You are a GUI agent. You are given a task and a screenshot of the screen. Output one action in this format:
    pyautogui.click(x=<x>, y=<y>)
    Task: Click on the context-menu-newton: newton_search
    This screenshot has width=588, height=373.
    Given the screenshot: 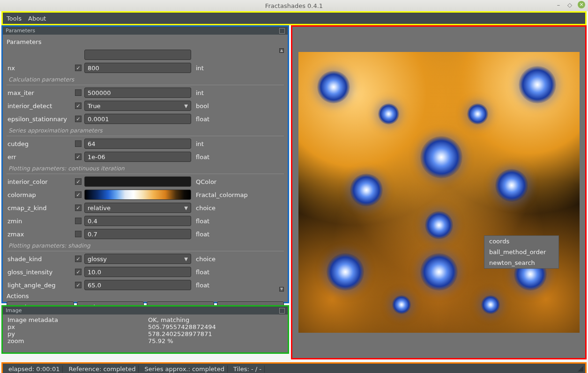 What is the action you would take?
    pyautogui.click(x=521, y=263)
    